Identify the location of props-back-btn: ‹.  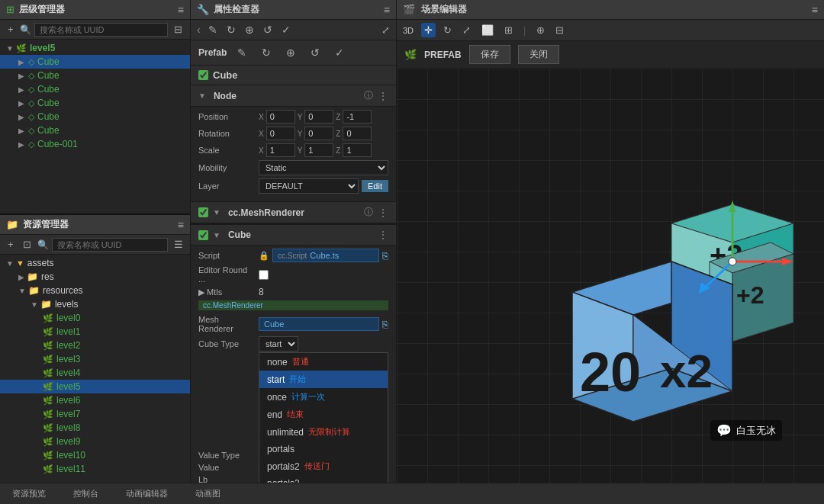
(198, 30).